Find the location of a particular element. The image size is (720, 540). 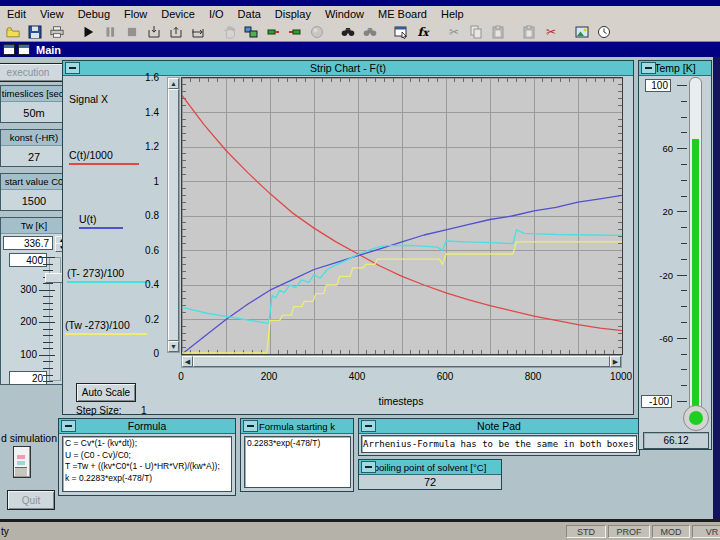

tw-min-input: 20 is located at coordinates (28, 378).